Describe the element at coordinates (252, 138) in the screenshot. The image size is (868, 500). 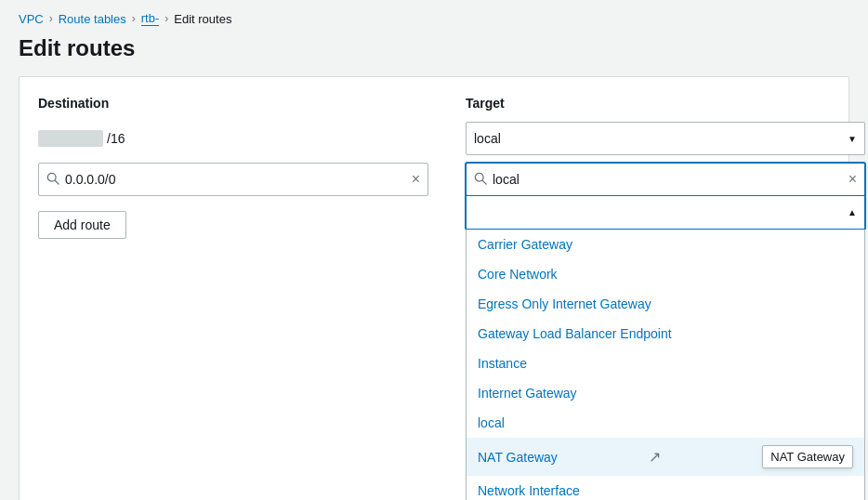
I see `destination-row-1: /16` at that location.